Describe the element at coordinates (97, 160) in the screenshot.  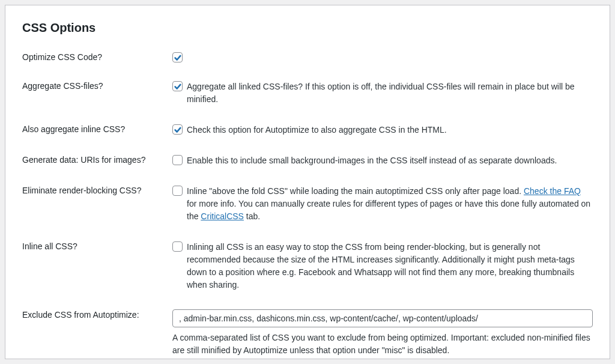
I see `label-data-uris: Generate data: URIs for images?` at that location.